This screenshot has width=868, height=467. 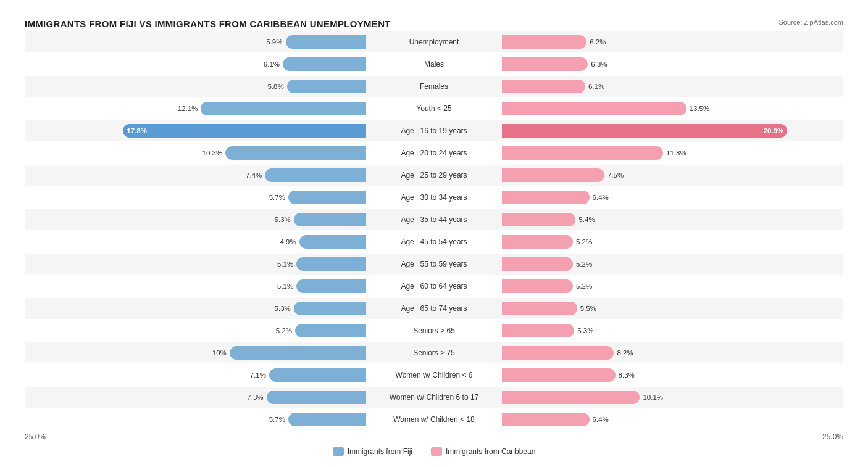 What do you see at coordinates (436, 452) in the screenshot?
I see `legend-caribbean-box` at bounding box center [436, 452].